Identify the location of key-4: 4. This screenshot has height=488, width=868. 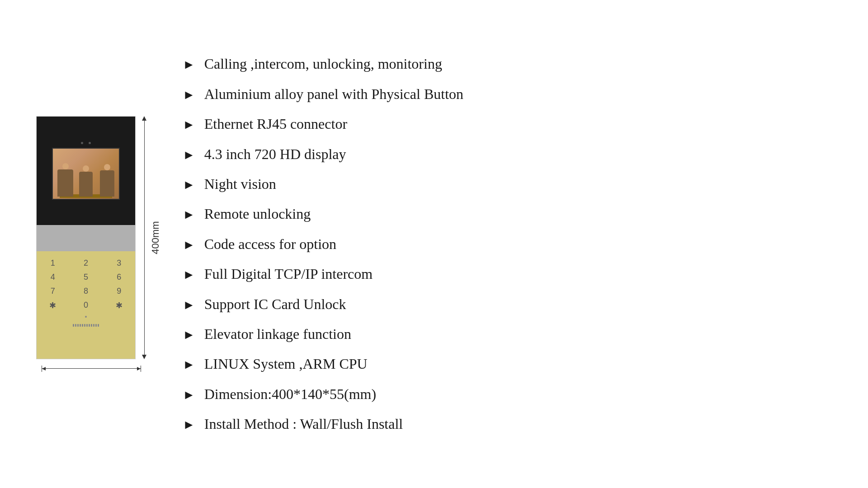
(52, 277).